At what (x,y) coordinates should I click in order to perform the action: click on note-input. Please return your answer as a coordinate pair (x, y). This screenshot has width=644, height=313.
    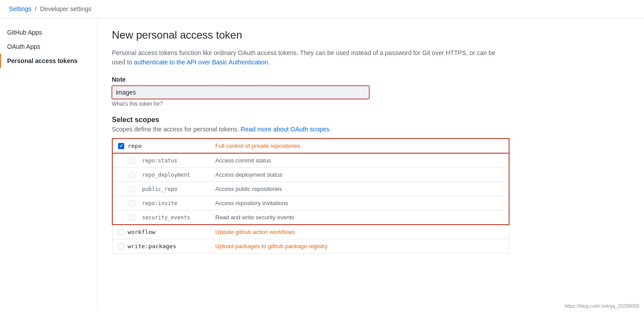
    Looking at the image, I should click on (241, 92).